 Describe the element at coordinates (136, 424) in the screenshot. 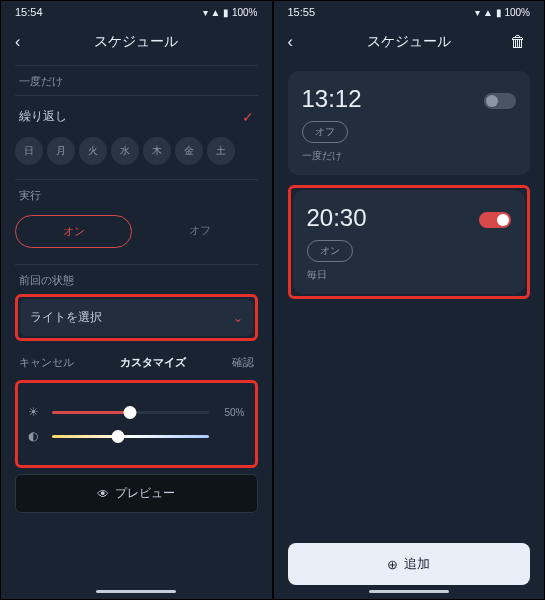

I see `slider-group: ☀ 50% ◐` at that location.